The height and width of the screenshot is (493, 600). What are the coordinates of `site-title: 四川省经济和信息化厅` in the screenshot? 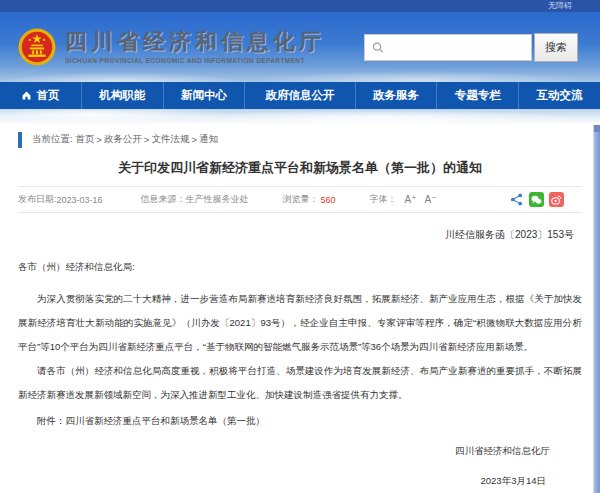 It's located at (195, 42).